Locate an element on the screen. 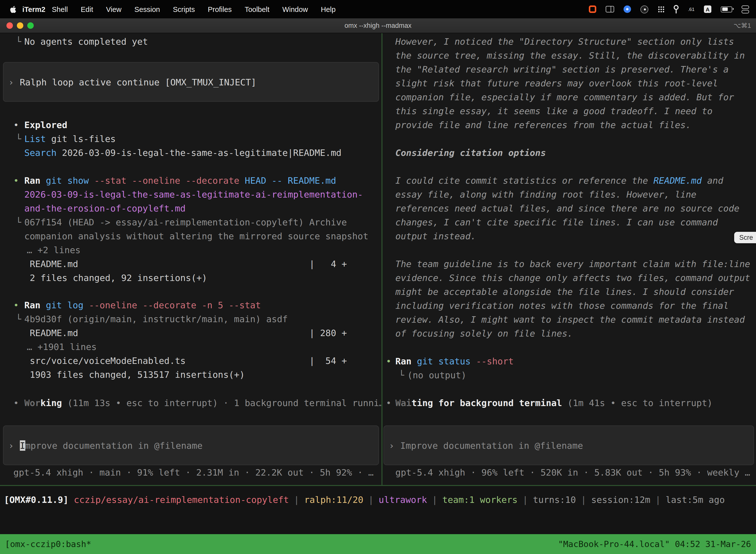  apple-menu is located at coordinates (11, 9).